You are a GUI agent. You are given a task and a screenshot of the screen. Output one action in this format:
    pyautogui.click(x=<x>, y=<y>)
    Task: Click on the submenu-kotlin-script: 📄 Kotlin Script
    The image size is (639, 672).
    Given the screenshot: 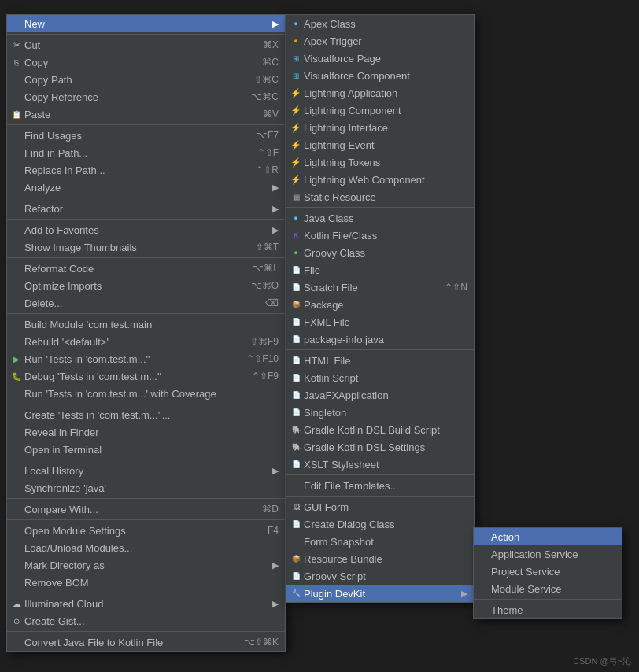 What is the action you would take?
    pyautogui.click(x=380, y=378)
    